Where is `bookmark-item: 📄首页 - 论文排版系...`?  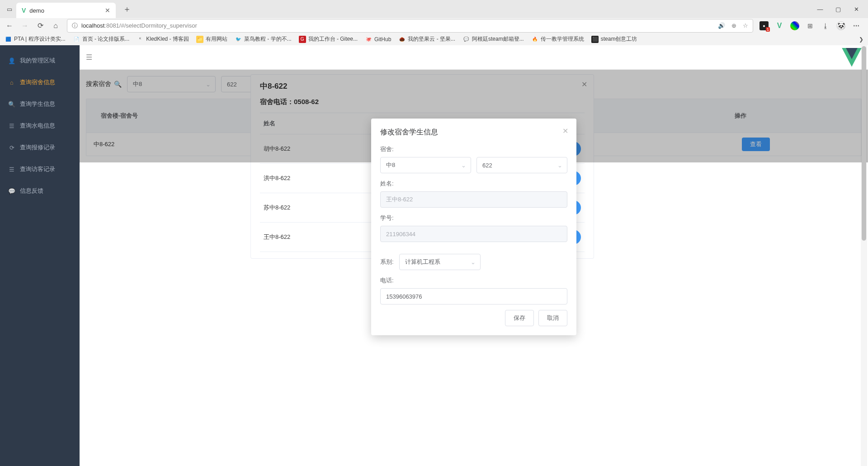
bookmark-item: 📄首页 - 论文排版系... is located at coordinates (101, 39).